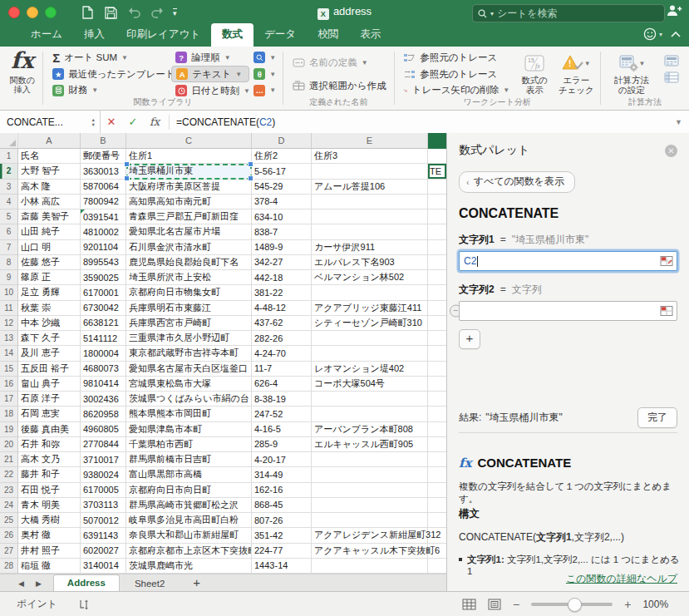  What do you see at coordinates (103, 248) in the screenshot?
I see `cell-B7: 9201104` at bounding box center [103, 248].